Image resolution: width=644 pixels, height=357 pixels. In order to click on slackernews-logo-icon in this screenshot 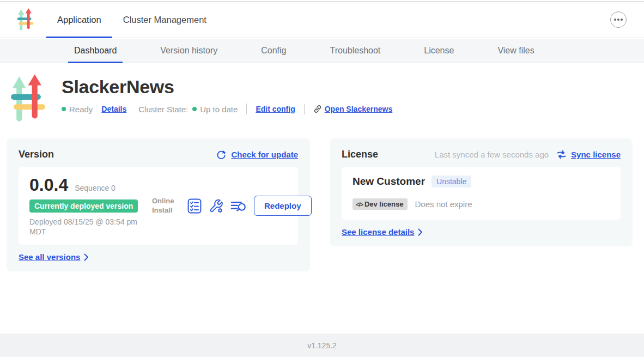, I will do `click(25, 20)`.